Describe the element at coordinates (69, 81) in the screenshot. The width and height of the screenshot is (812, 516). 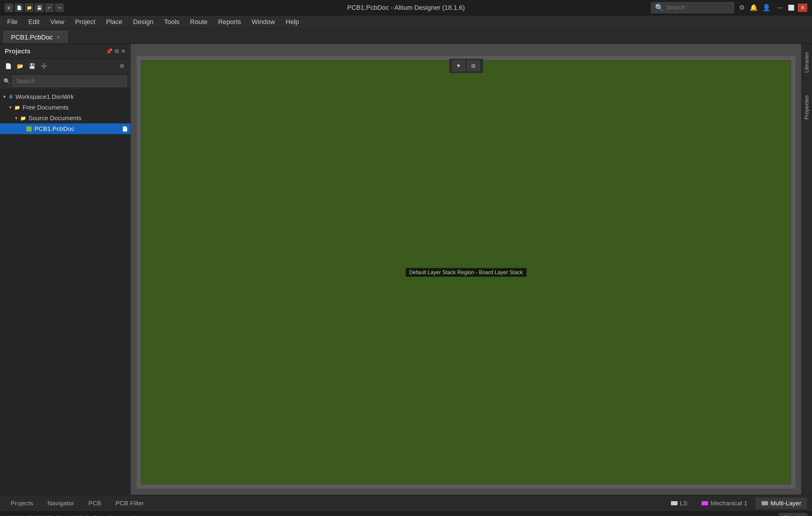
I see `panel-search-input` at that location.